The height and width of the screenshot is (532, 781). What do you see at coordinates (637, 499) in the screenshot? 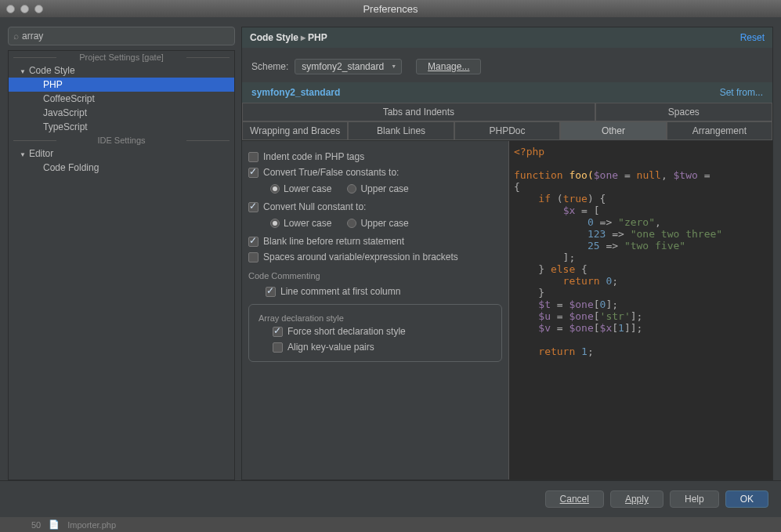
I see `apply-button: Apply` at bounding box center [637, 499].